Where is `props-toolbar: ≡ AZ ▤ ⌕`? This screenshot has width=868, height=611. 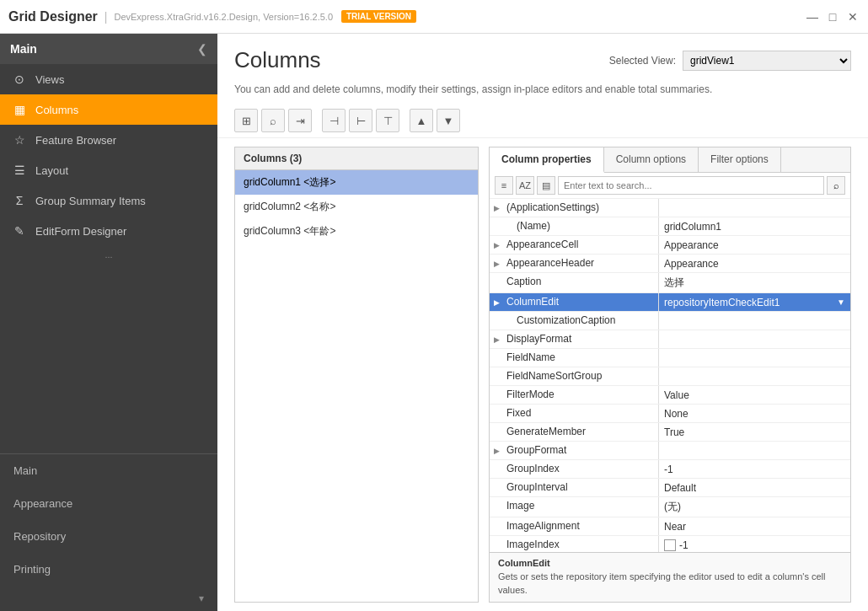
props-toolbar: ≡ AZ ▤ ⌕ is located at coordinates (670, 185).